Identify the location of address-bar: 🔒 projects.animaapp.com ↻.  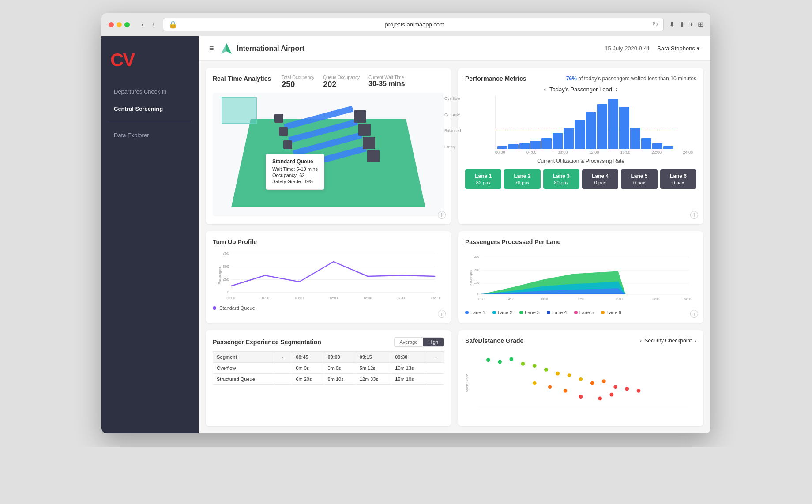
(413, 25).